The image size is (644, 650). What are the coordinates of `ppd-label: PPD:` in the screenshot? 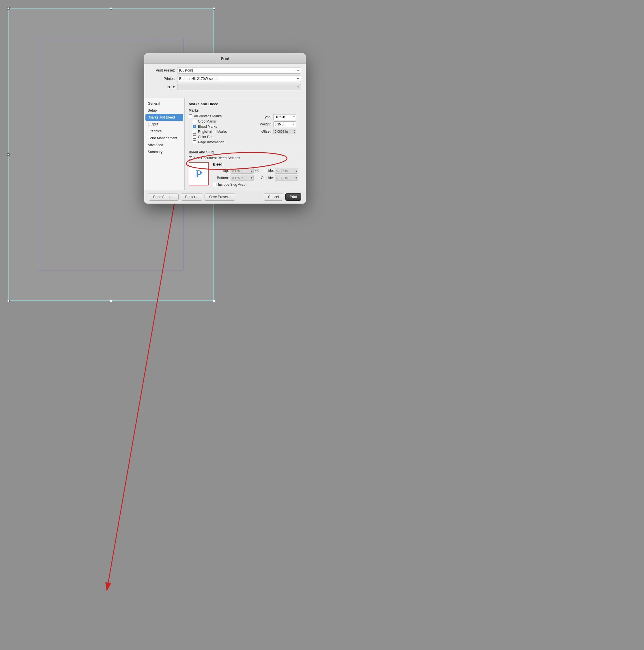 It's located at (162, 87).